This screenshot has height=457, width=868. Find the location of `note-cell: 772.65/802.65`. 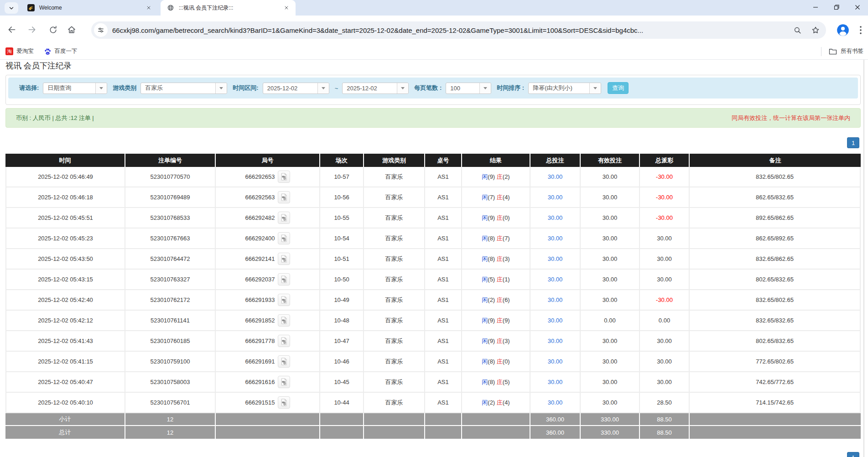

note-cell: 772.65/802.65 is located at coordinates (775, 362).